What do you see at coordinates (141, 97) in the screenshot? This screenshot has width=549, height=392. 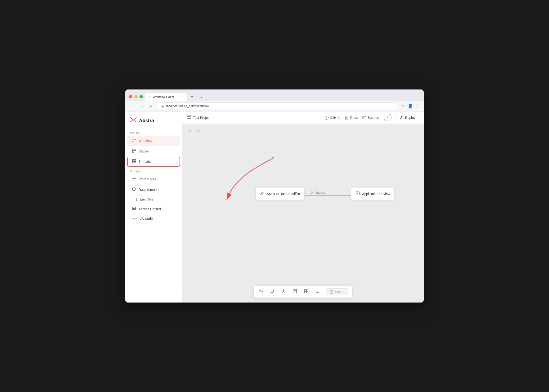 I see `traffic-light-green` at bounding box center [141, 97].